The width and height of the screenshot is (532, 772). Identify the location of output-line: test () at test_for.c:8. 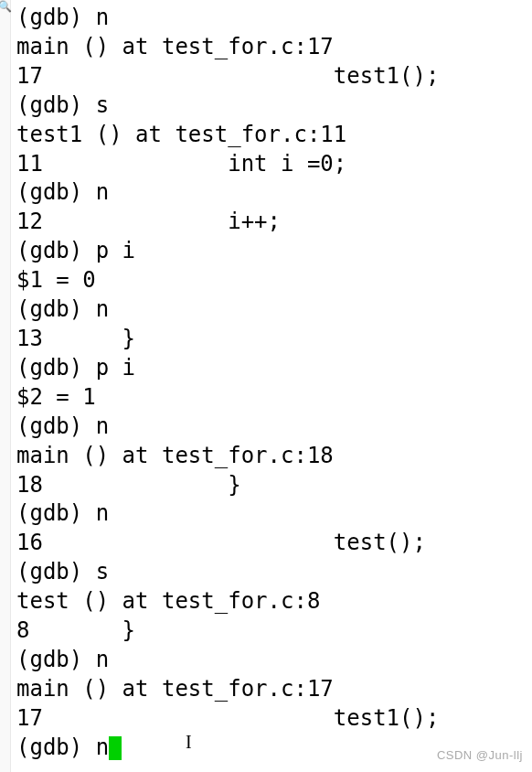
(274, 602).